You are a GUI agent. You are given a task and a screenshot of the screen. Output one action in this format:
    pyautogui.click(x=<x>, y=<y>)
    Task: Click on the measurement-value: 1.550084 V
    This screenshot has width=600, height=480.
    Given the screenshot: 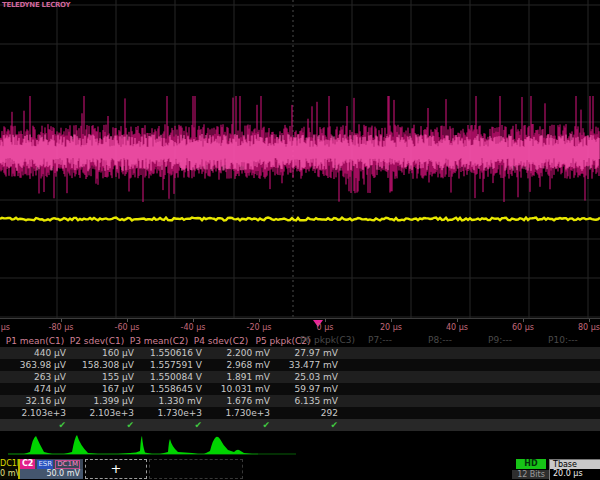 What is the action you would take?
    pyautogui.click(x=174, y=377)
    